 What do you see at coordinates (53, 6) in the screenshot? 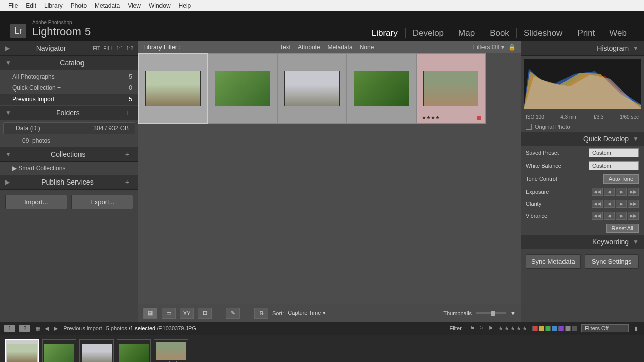
I see `menu-library: Library` at bounding box center [53, 6].